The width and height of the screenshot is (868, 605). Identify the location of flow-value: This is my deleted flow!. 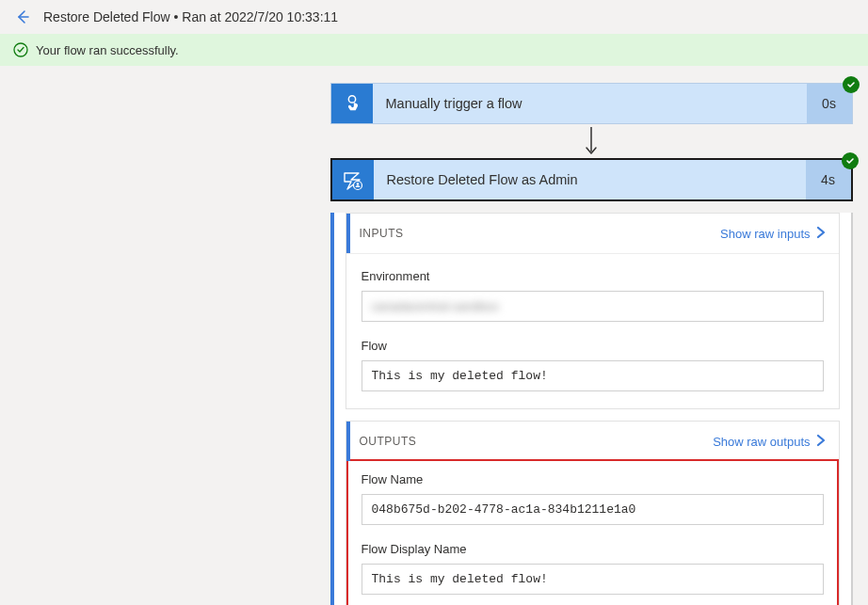
(593, 376).